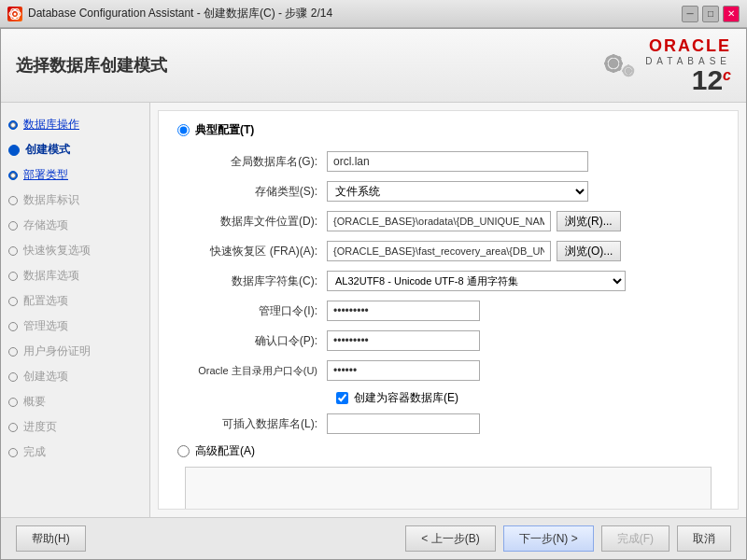 The image size is (747, 560). I want to click on sidebar-dot-create-mode, so click(14, 150).